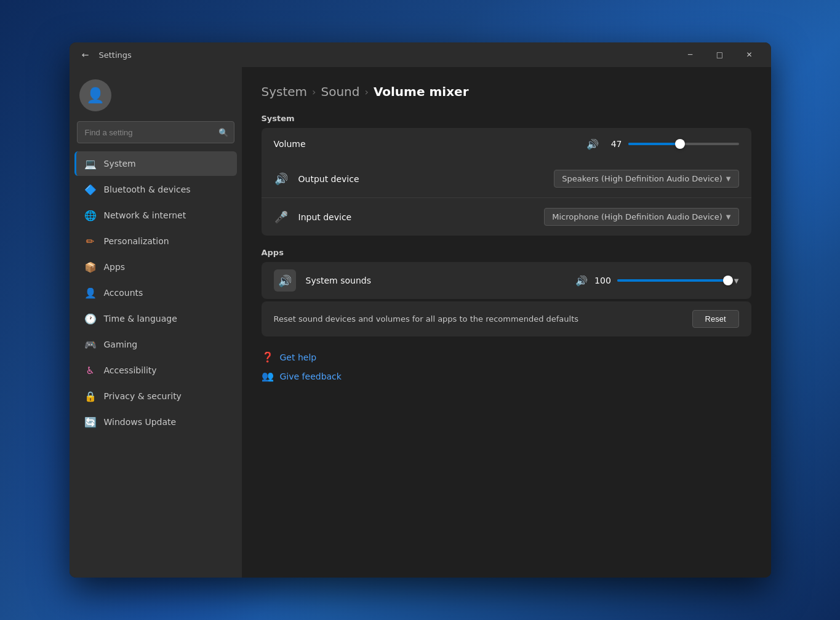 The width and height of the screenshot is (840, 620). I want to click on close-button: ✕, so click(750, 55).